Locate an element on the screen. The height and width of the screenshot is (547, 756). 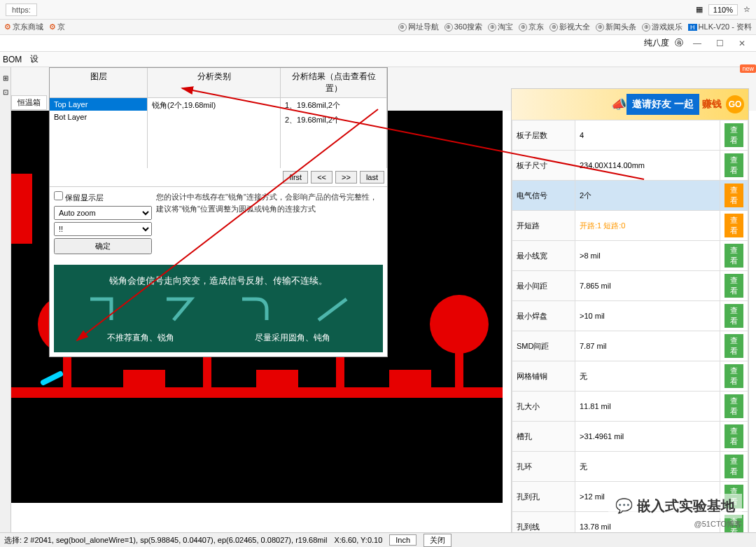
category-item: 锐角(2个,19.68mil) is located at coordinates (214, 105).